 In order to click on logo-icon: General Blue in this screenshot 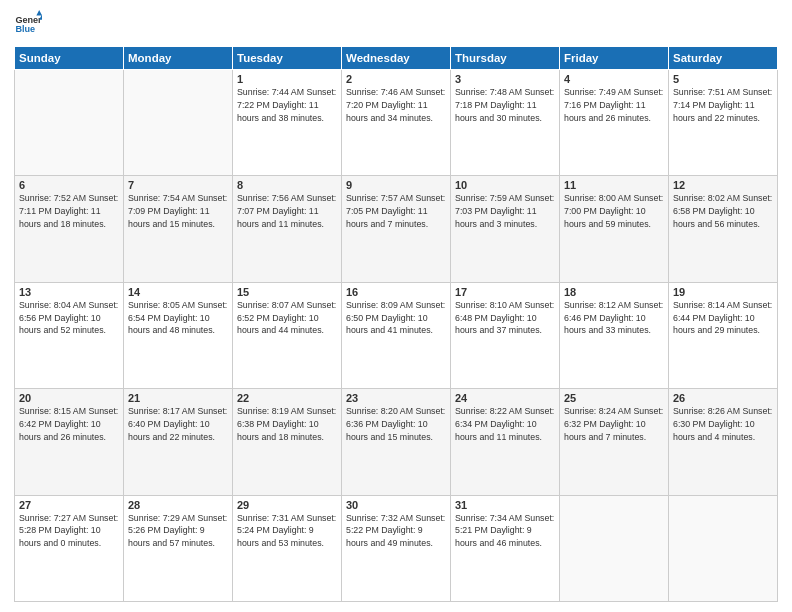, I will do `click(28, 24)`.